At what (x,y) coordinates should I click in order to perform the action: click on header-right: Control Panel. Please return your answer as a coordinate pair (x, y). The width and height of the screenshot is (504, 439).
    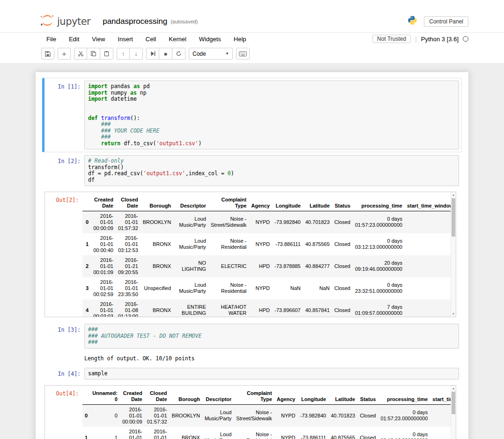
    Looking at the image, I should click on (438, 22).